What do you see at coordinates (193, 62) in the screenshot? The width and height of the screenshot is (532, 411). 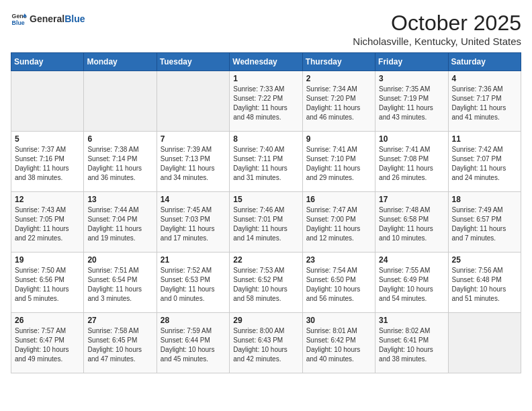 I see `header-tuesday: Tuesday` at bounding box center [193, 62].